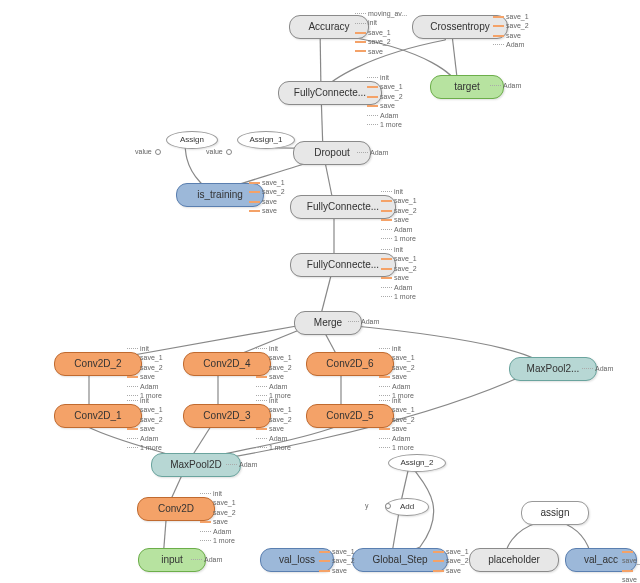  I want to click on node-label: Conv2D_3, so click(226, 416).